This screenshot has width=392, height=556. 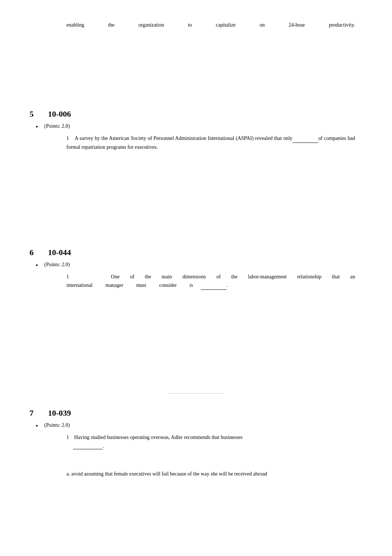 What do you see at coordinates (196, 456) in the screenshot?
I see `section-7-question: 1 Having studied businesses operating ov…` at bounding box center [196, 456].